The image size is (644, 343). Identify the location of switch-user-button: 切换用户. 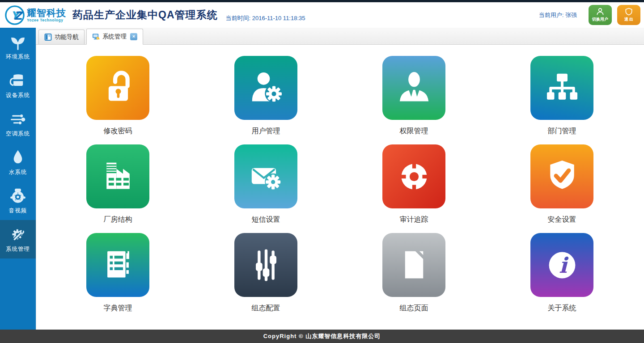
(600, 15).